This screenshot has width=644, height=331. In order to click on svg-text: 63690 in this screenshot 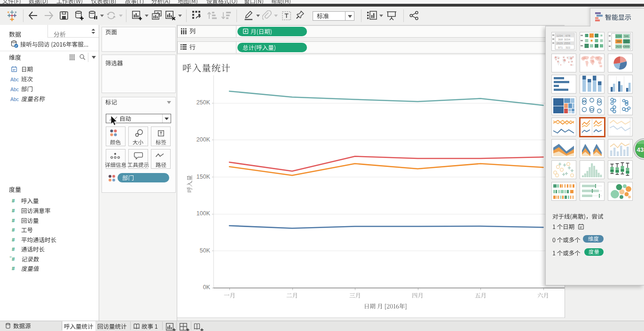, I will do `click(626, 47)`.